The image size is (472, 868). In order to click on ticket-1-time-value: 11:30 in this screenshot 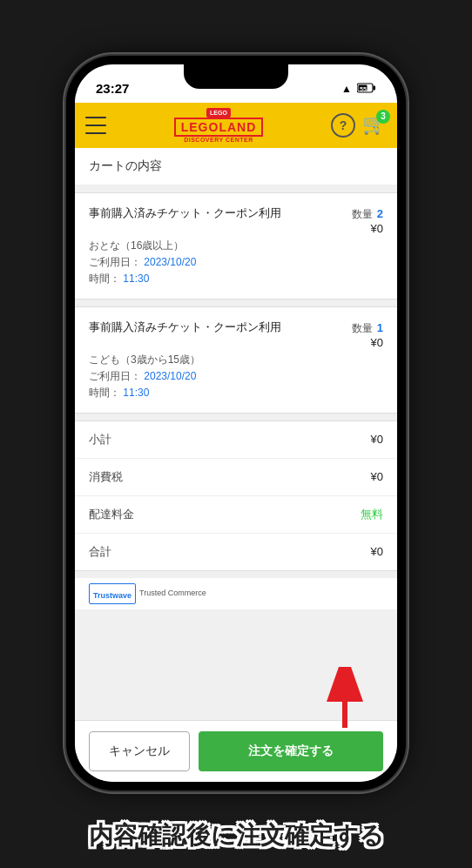, I will do `click(136, 279)`.